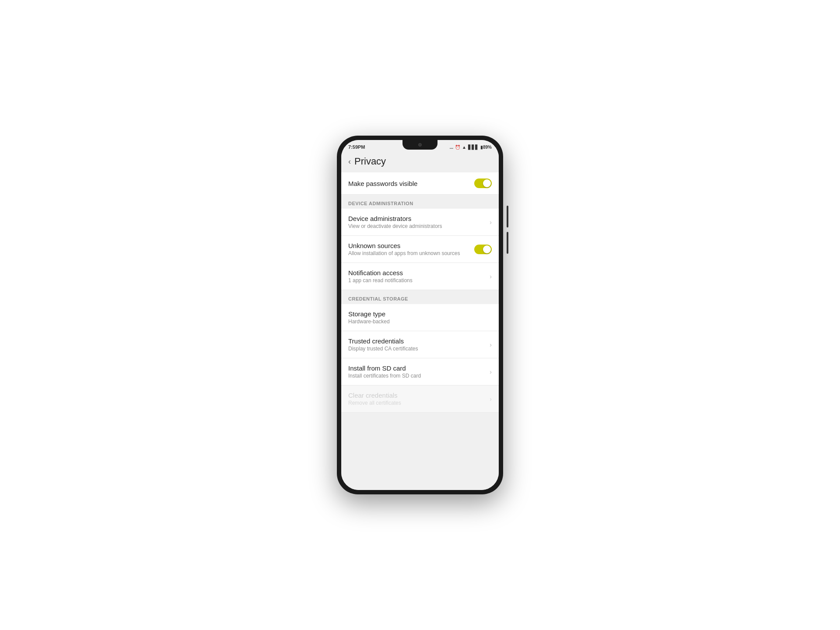  I want to click on storage-type-subtitle: Hardware-backed, so click(420, 322).